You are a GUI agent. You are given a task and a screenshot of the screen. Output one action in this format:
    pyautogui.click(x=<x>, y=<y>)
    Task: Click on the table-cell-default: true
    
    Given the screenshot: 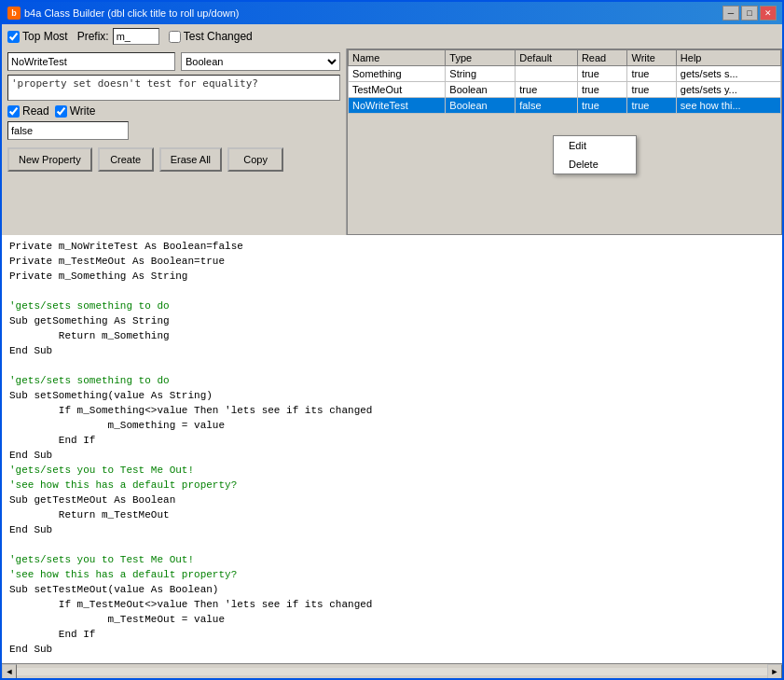 What is the action you would take?
    pyautogui.click(x=546, y=90)
    